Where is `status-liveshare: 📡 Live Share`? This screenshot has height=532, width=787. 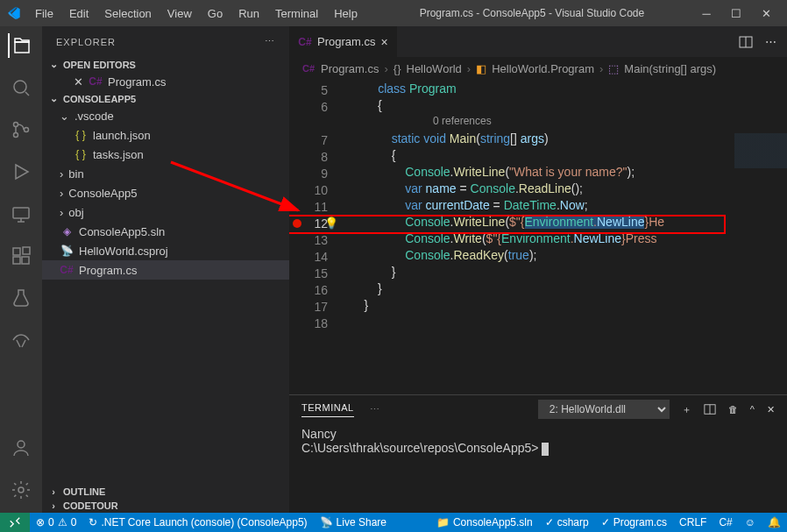 status-liveshare: 📡 Live Share is located at coordinates (353, 522).